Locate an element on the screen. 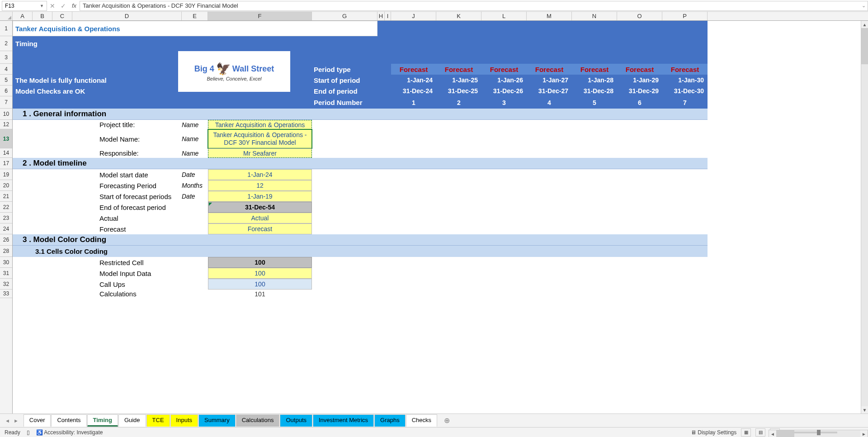 The height and width of the screenshot is (437, 868). column-header: J is located at coordinates (414, 16).